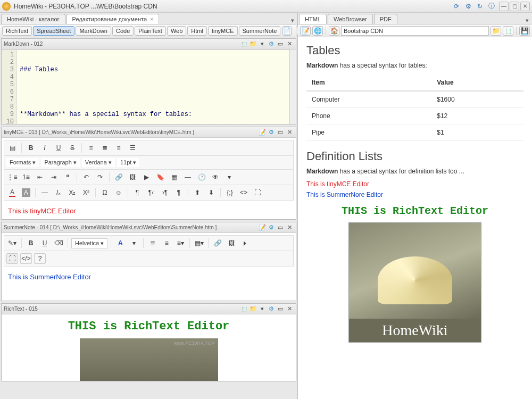 The width and height of the screenshot is (532, 399). I want to click on video-button: ⏵, so click(245, 243).